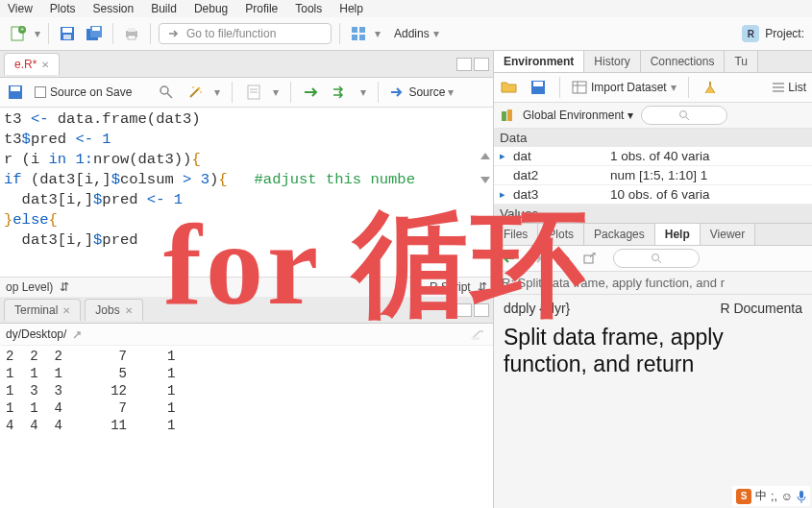  Describe the element at coordinates (478, 334) in the screenshot. I see `clear-console-icon` at that location.